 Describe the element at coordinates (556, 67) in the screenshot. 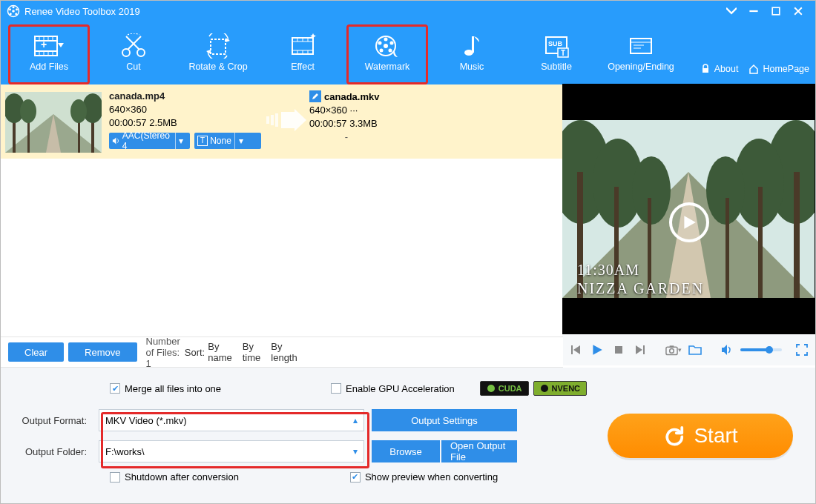

I see `toolbar-label: Subtitle` at that location.